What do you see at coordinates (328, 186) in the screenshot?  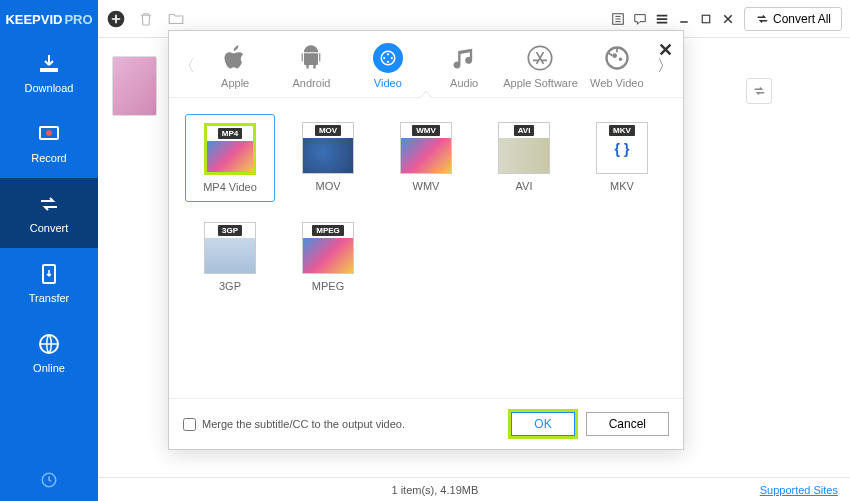 I see `format-label: MOV` at bounding box center [328, 186].